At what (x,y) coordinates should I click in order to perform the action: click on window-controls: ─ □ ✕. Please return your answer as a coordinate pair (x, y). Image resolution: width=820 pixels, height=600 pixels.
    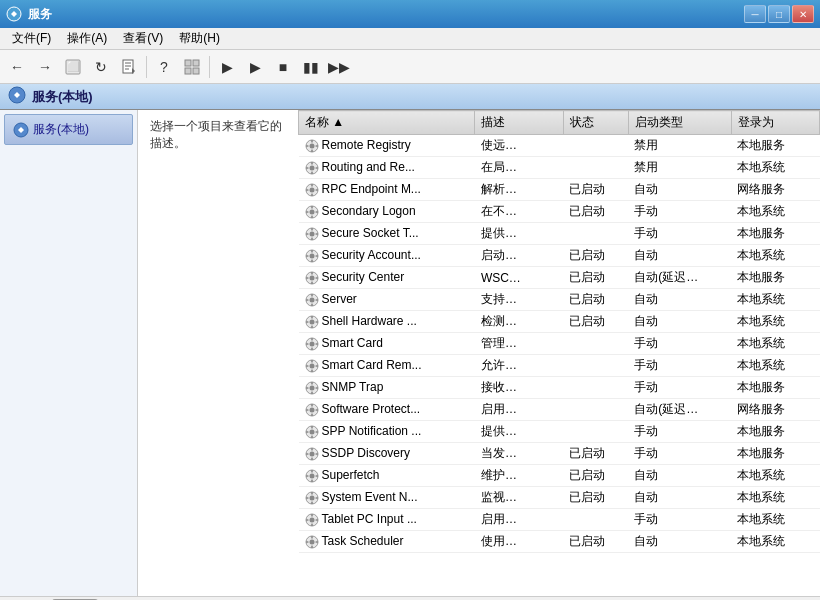
    Looking at the image, I should click on (779, 14).